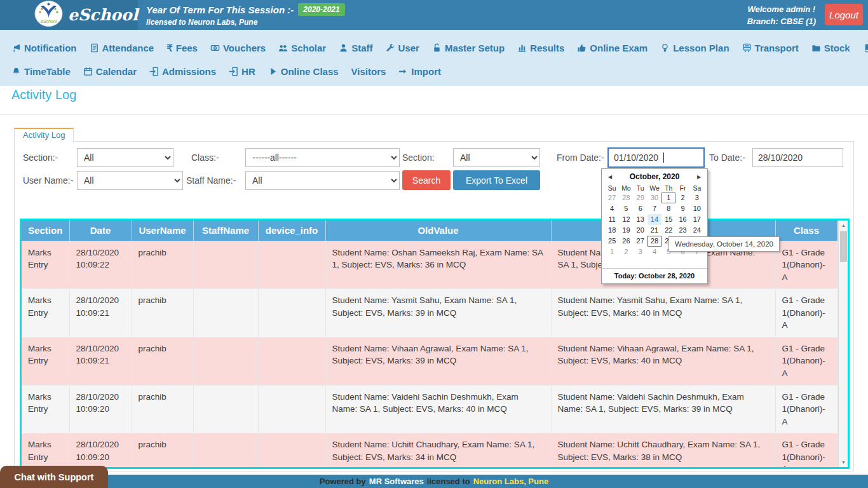 This screenshot has width=868, height=488. I want to click on section2-filter-select: All, so click(497, 158).